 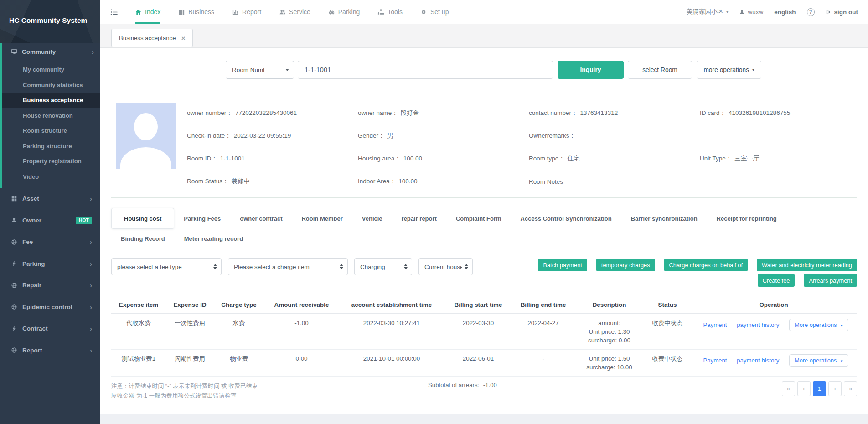 I want to click on detail-tab-binding-record: Binding Record, so click(x=143, y=238).